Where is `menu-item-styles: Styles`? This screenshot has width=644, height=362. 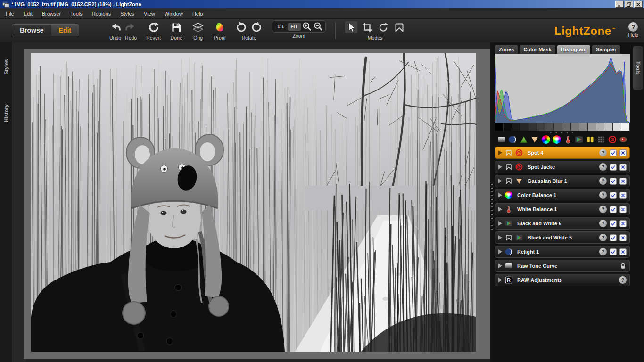
menu-item-styles: Styles is located at coordinates (127, 14).